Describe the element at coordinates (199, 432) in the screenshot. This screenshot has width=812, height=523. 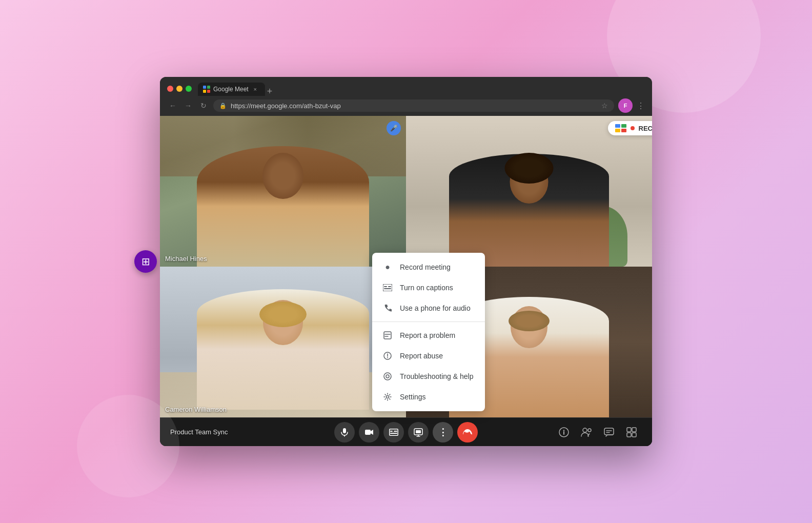
I see `toolbar-left: Product Team Sync` at that location.